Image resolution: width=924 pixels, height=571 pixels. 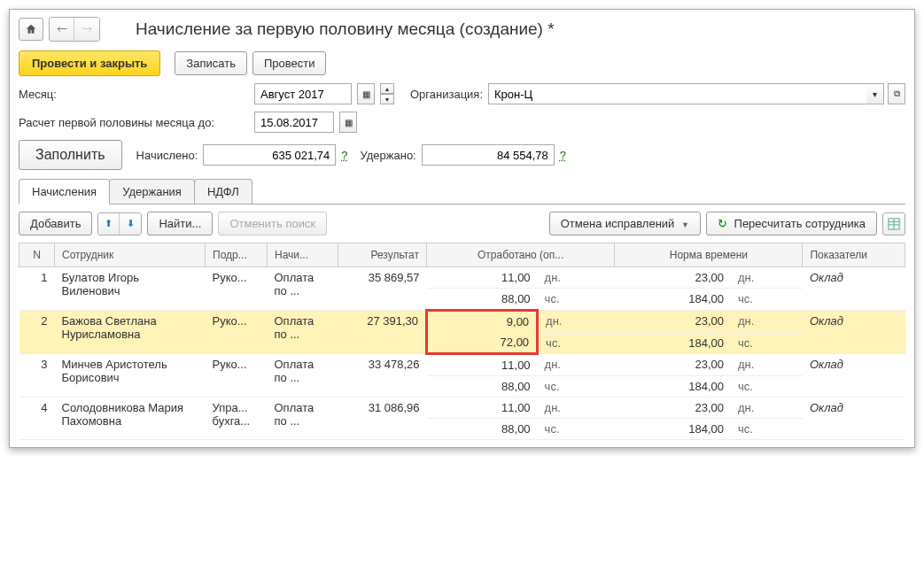 I want to click on worked-days: 9,00, so click(x=482, y=322).